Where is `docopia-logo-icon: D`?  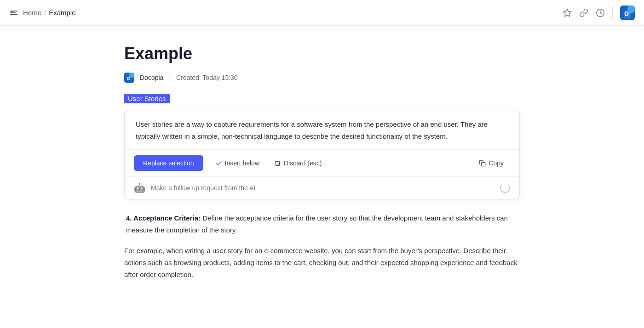
docopia-logo-icon: D is located at coordinates (627, 13).